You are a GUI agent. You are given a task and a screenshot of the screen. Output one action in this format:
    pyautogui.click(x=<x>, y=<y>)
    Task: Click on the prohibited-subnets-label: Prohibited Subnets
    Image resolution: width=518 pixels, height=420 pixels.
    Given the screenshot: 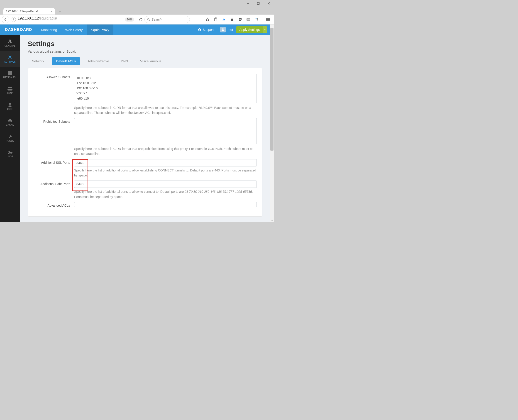 What is the action you would take?
    pyautogui.click(x=54, y=137)
    